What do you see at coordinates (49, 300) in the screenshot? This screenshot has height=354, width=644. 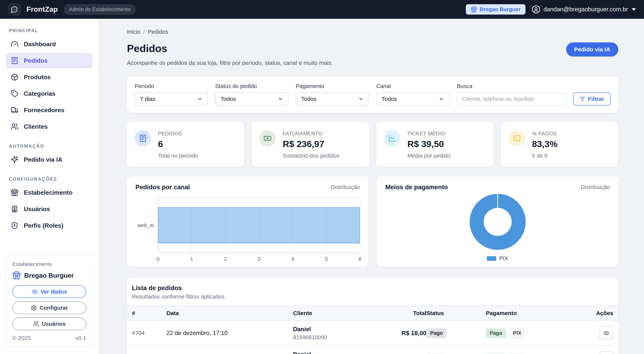 I see `establishment-card: Estabelecimento Bregao Burguer Ver dados…` at bounding box center [49, 300].